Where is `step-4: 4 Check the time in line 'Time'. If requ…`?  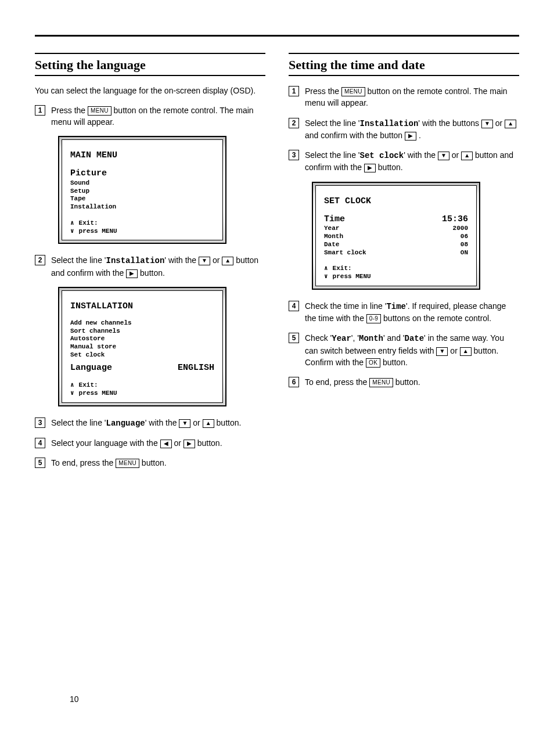
step-4: 4 Check the time in line 'Time'. If requ… is located at coordinates (404, 312).